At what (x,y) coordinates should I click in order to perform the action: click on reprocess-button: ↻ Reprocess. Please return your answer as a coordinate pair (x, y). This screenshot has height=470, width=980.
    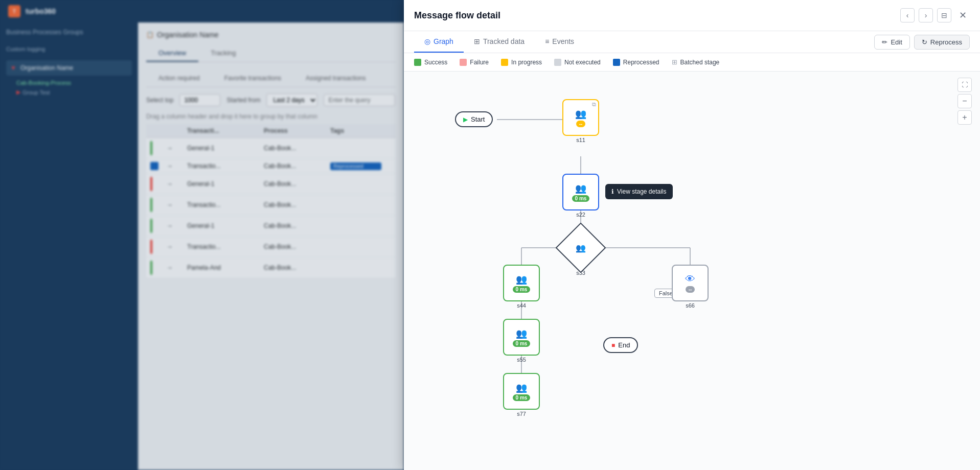
    Looking at the image, I should click on (942, 42).